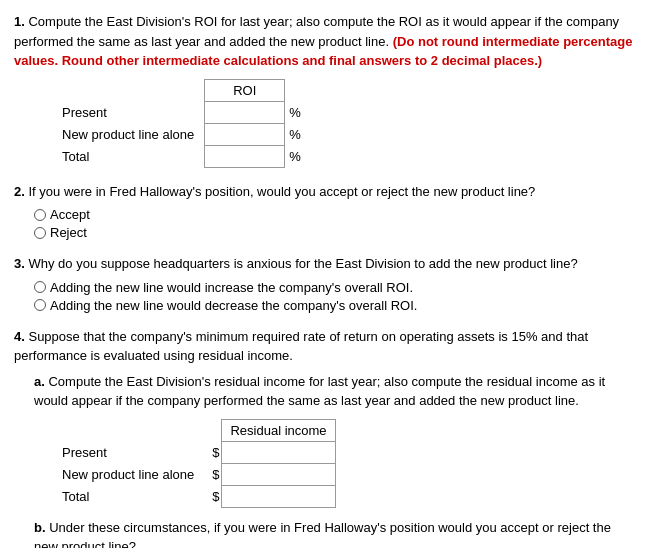 Image resolution: width=652 pixels, height=548 pixels. What do you see at coordinates (182, 156) in the screenshot?
I see `table-row: Total %` at bounding box center [182, 156].